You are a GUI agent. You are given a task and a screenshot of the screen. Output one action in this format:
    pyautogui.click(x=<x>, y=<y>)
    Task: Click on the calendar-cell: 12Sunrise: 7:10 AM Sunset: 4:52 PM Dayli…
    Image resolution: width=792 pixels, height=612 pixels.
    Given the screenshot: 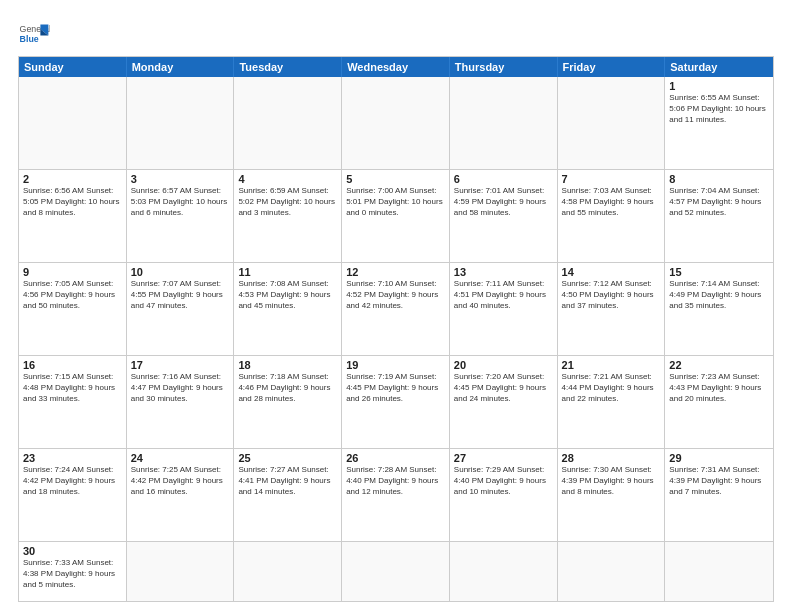 What is the action you would take?
    pyautogui.click(x=396, y=309)
    